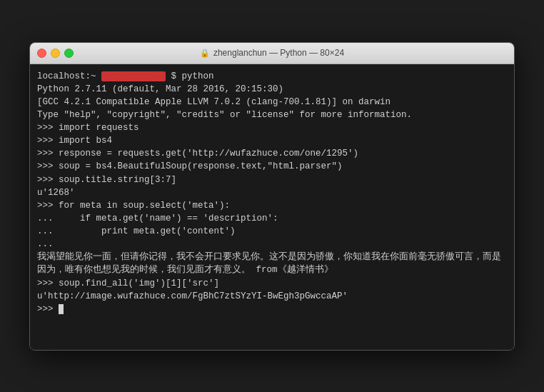 This screenshot has height=392, width=544. I want to click on traffic-lights, so click(56, 53).